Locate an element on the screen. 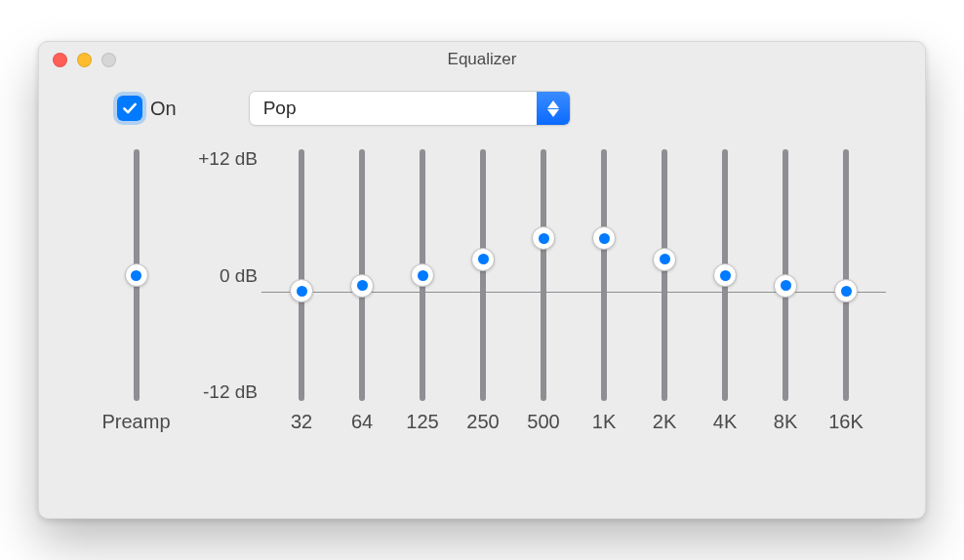 This screenshot has width=964, height=560. preset-select: Pop is located at coordinates (410, 108).